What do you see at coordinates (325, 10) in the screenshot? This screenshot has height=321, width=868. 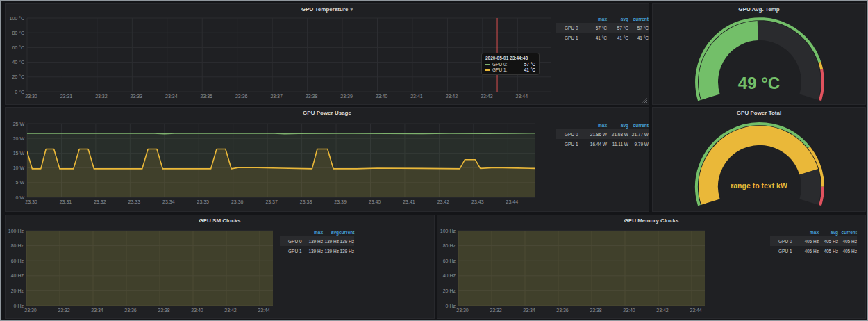 I see `panel-title-text: GPU Temperature` at bounding box center [325, 10].